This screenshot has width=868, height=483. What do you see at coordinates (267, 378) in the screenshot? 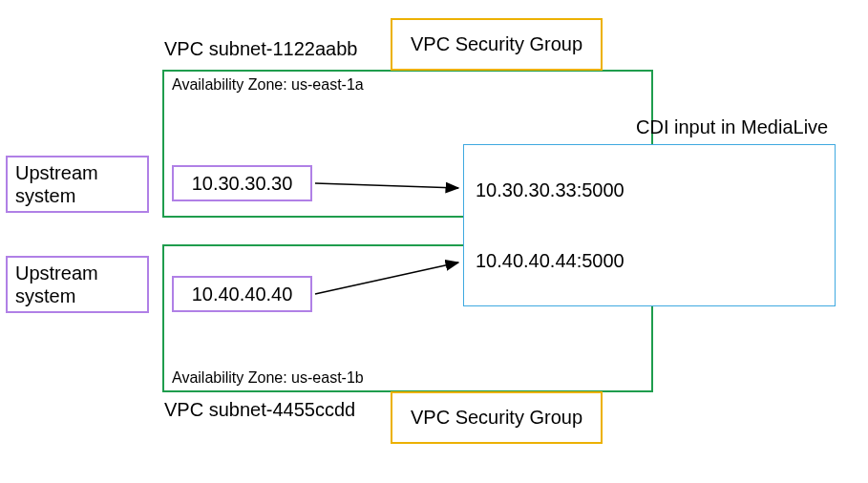
I see `az-bottom-label: Availability Zone: us-east-1b` at bounding box center [267, 378].